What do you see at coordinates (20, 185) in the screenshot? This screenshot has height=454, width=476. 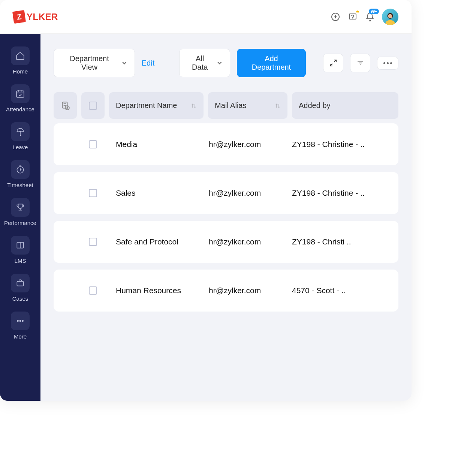 I see `sidebar-item-label: Timesheet` at bounding box center [20, 185].